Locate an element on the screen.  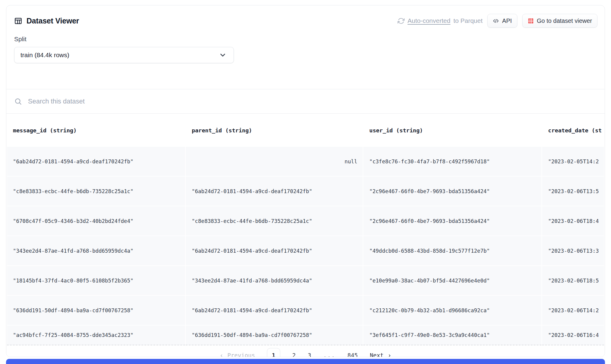
table-footer: ‹ Previous 1 2 3 ... 845 Next › is located at coordinates (306, 351).